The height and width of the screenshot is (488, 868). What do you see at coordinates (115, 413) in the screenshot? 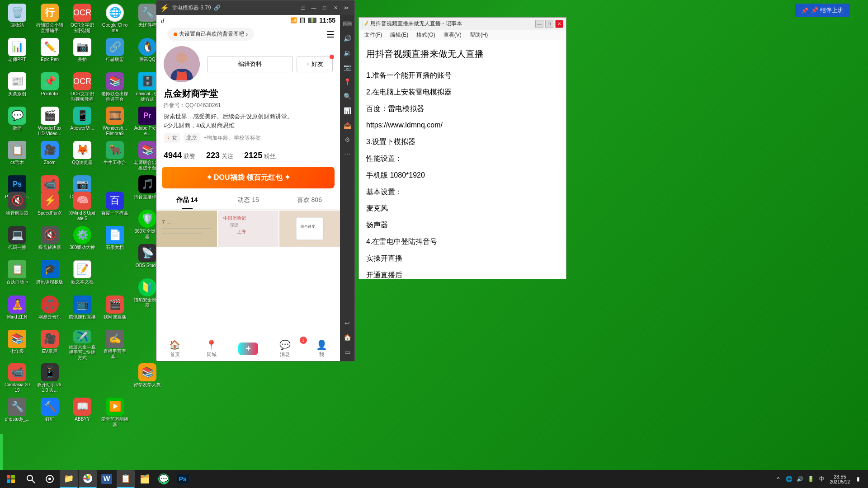
I see `desktop-icon-aiqisi: ▶️ 爱奇艺万能播器` at bounding box center [115, 413].